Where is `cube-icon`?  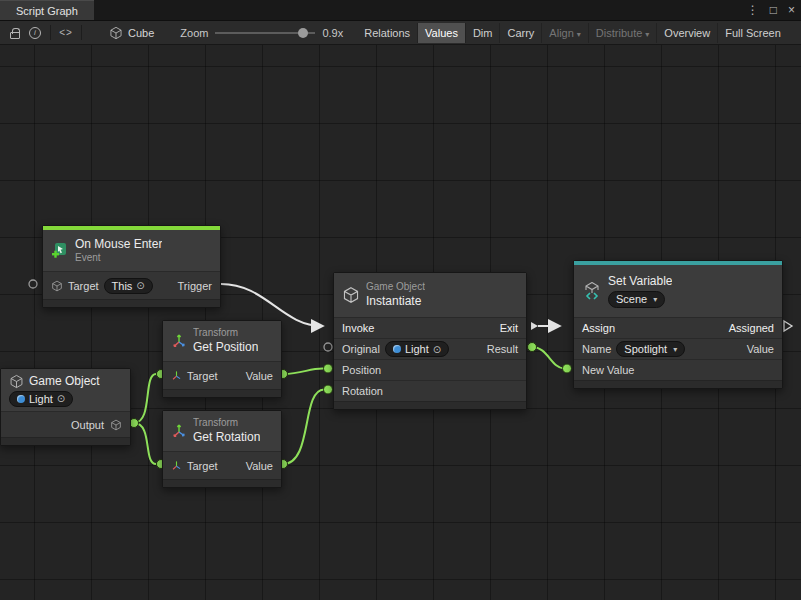
cube-icon is located at coordinates (116, 33).